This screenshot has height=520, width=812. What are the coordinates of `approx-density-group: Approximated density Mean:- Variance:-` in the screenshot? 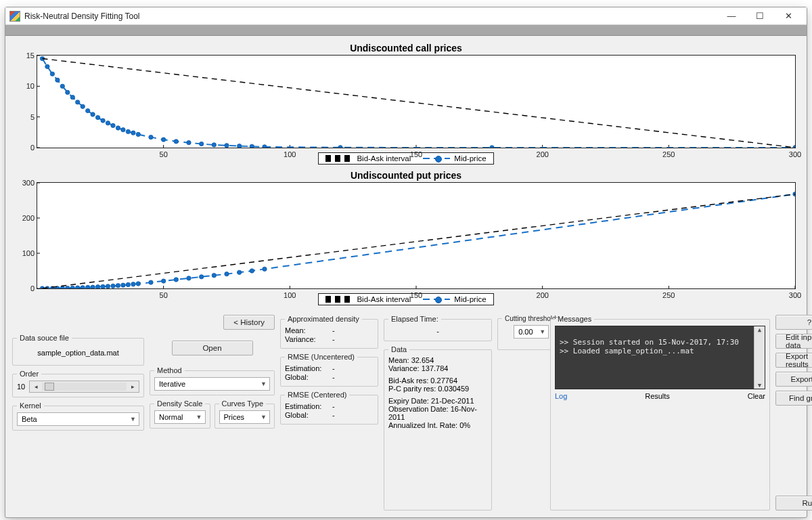 It's located at (329, 332).